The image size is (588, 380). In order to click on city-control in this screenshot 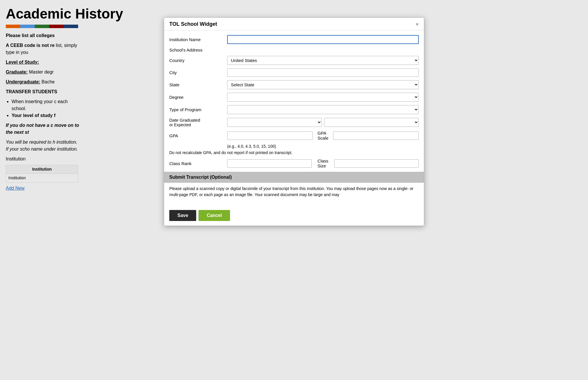, I will do `click(323, 72)`.